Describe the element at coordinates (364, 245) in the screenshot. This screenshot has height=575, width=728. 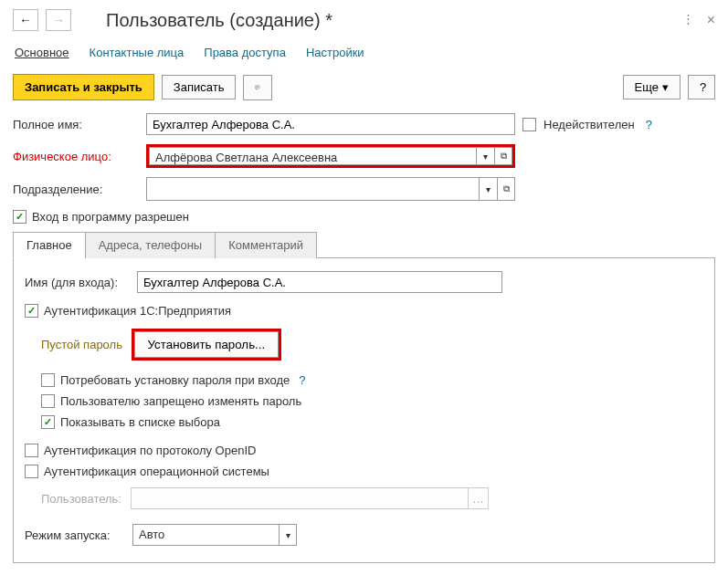
I see `subtabs: Главное Адреса, телефоны Комментарий` at that location.